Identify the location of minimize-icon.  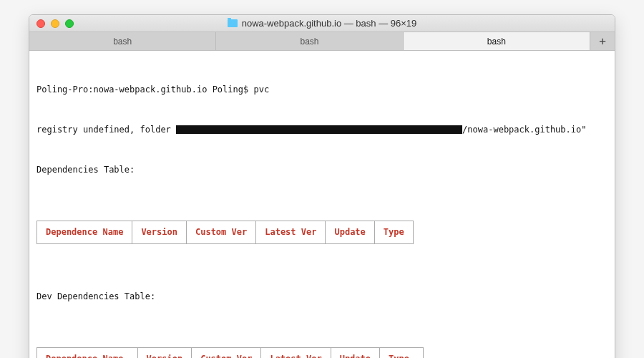
(55, 24).